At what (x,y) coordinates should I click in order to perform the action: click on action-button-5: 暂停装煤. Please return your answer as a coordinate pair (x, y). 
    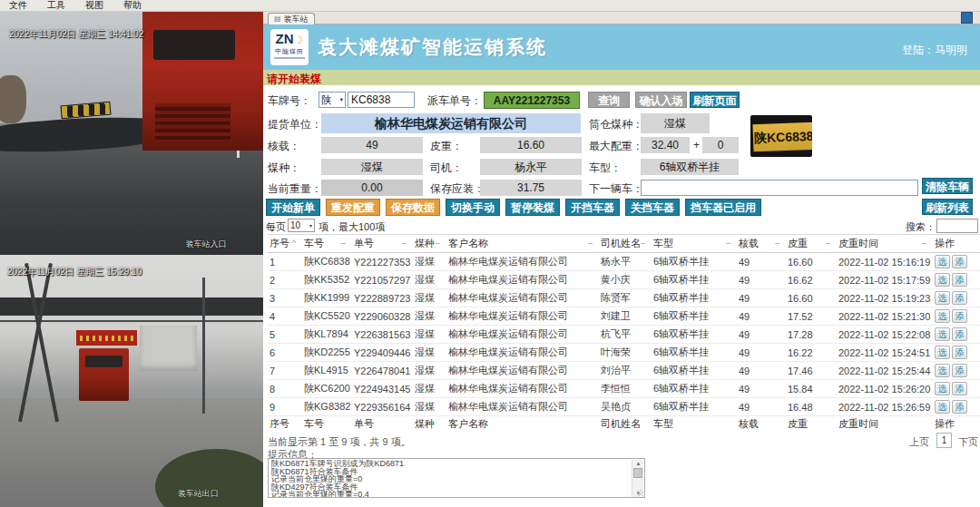
    Looking at the image, I should click on (533, 207).